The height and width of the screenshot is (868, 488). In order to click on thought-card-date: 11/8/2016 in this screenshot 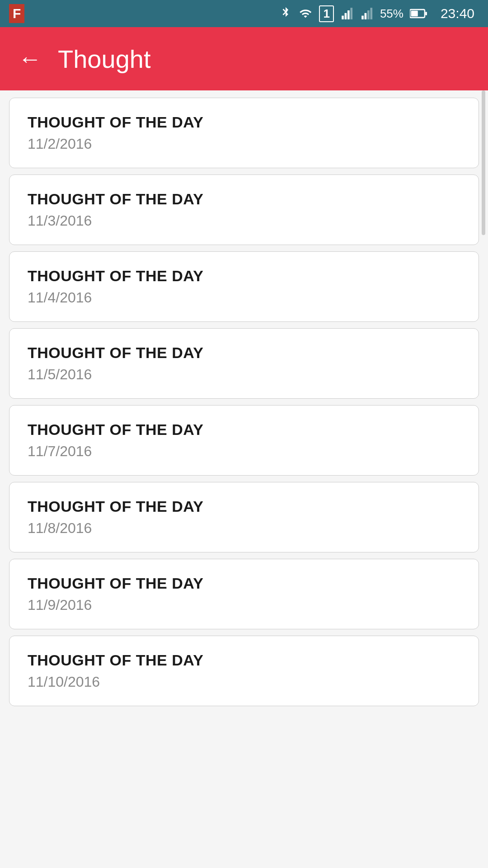, I will do `click(244, 528)`.